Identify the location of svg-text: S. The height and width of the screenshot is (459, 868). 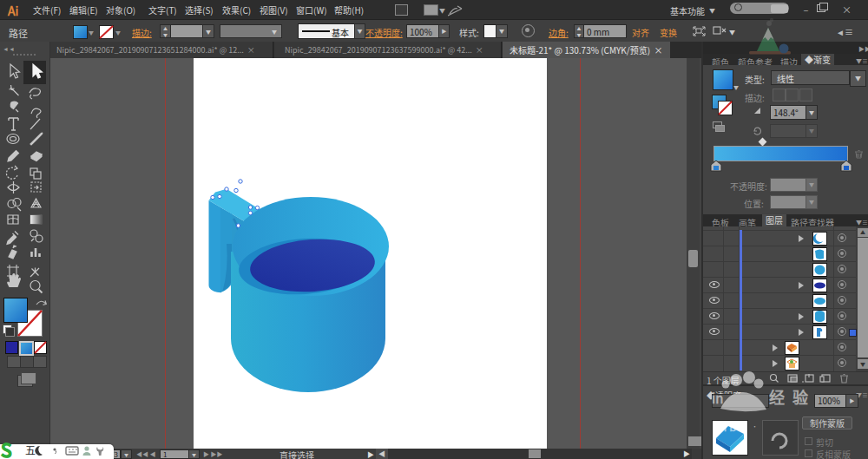
(7, 451).